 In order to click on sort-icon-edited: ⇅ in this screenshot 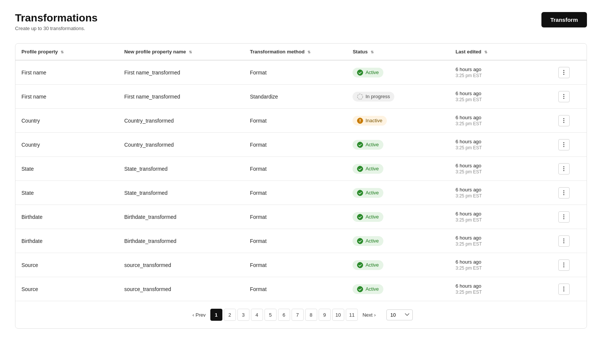, I will do `click(486, 52)`.